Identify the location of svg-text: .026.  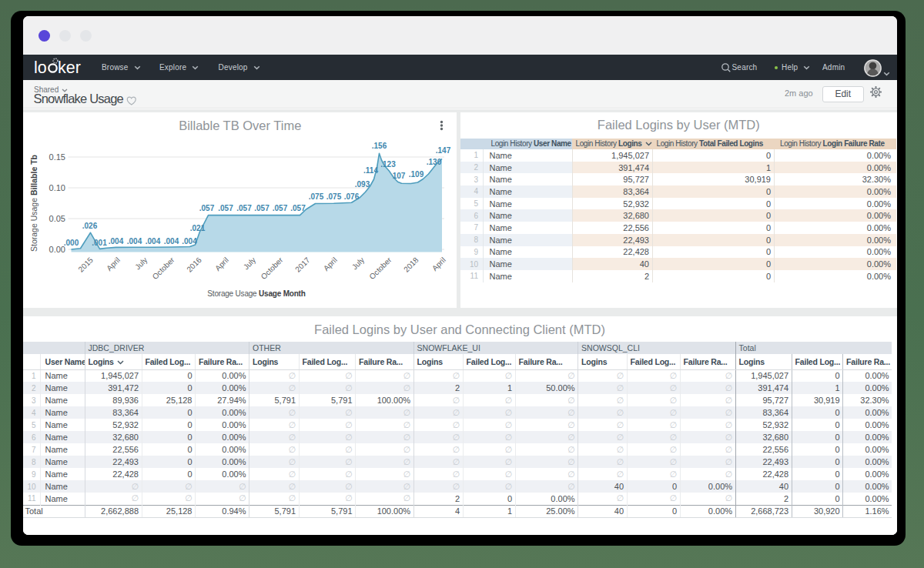
(89, 226).